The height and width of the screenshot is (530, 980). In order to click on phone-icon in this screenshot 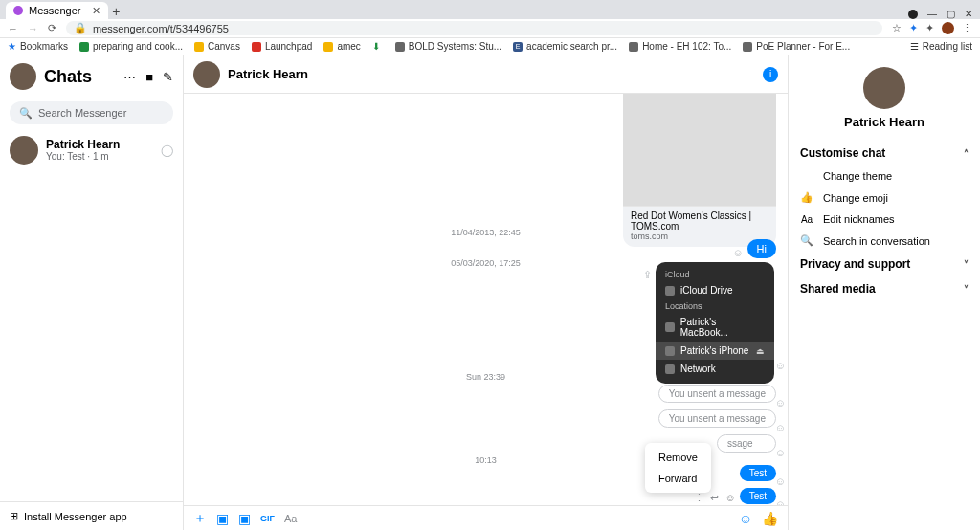, I will do `click(670, 351)`.